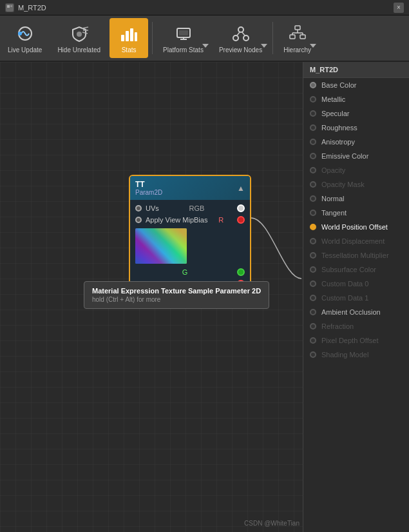 This screenshot has width=409, height=532. What do you see at coordinates (356, 85) in the screenshot?
I see `panel-item-base-color: Base Color` at bounding box center [356, 85].